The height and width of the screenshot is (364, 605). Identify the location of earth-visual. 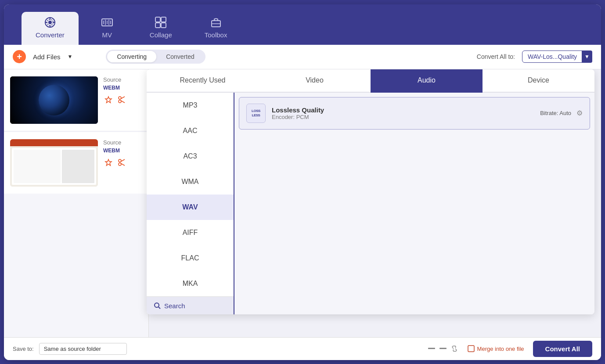
(54, 100).